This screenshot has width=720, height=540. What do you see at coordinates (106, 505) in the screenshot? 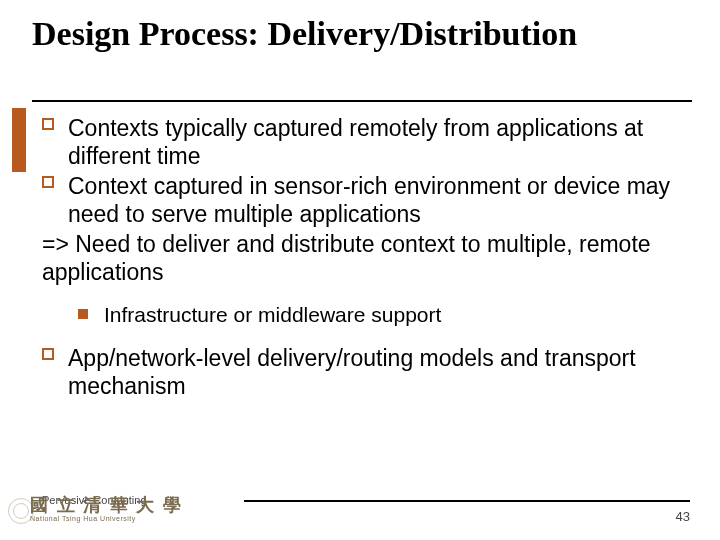
I see `university-name-cn: 國 立 清 華 大 學` at bounding box center [106, 505].